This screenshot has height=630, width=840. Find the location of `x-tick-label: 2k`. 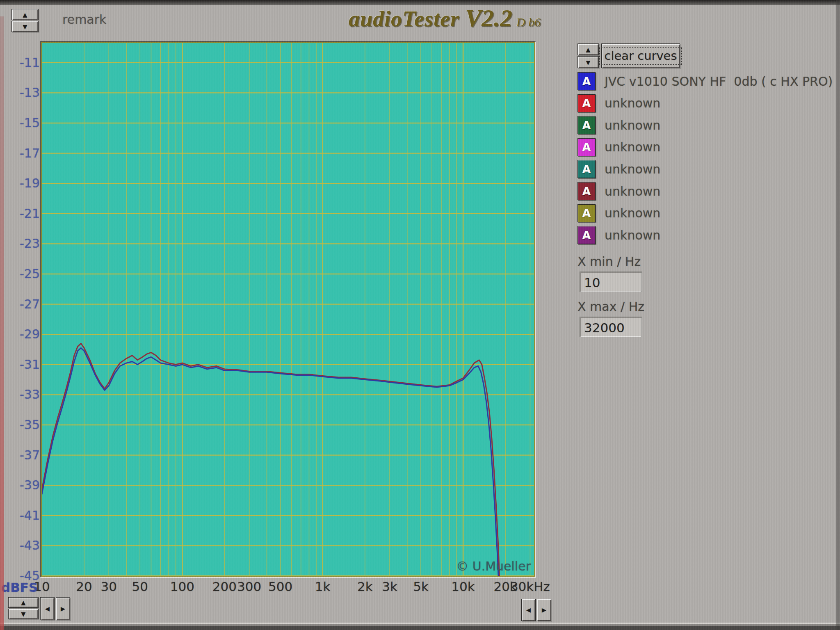

x-tick-label: 2k is located at coordinates (365, 587).